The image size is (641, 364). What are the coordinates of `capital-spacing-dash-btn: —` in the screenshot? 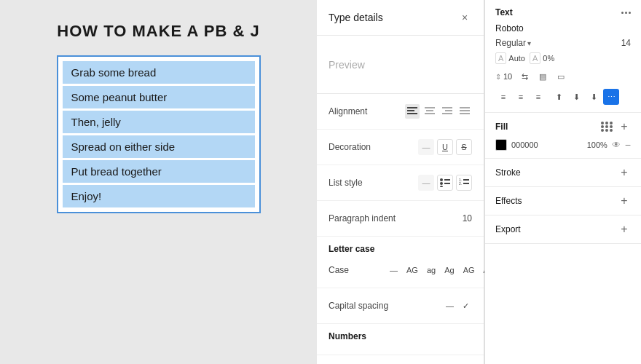 It's located at (450, 306).